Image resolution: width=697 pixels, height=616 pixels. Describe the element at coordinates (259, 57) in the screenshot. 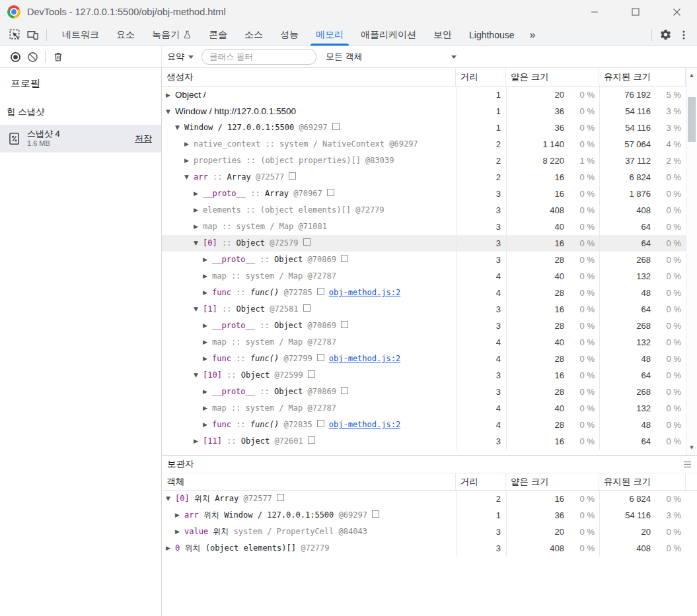

I see `class-filter-input` at that location.